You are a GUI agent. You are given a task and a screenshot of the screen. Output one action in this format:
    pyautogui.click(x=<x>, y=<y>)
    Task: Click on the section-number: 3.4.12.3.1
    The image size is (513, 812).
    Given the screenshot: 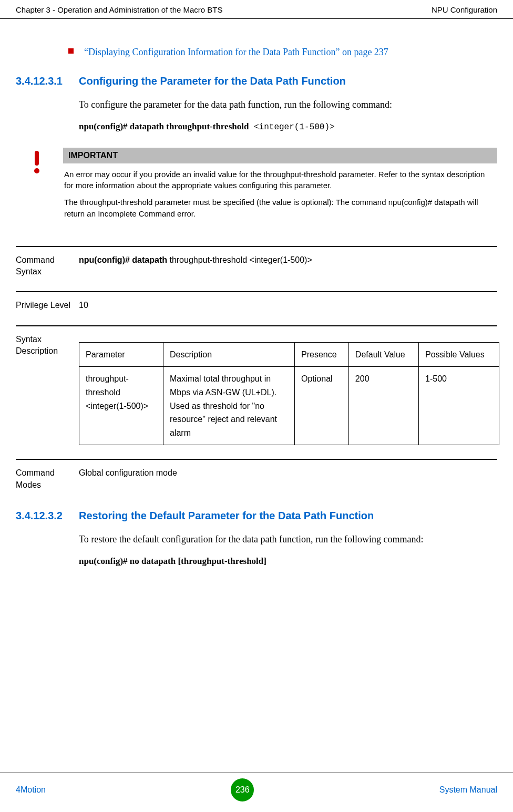 What is the action you would take?
    pyautogui.click(x=47, y=81)
    